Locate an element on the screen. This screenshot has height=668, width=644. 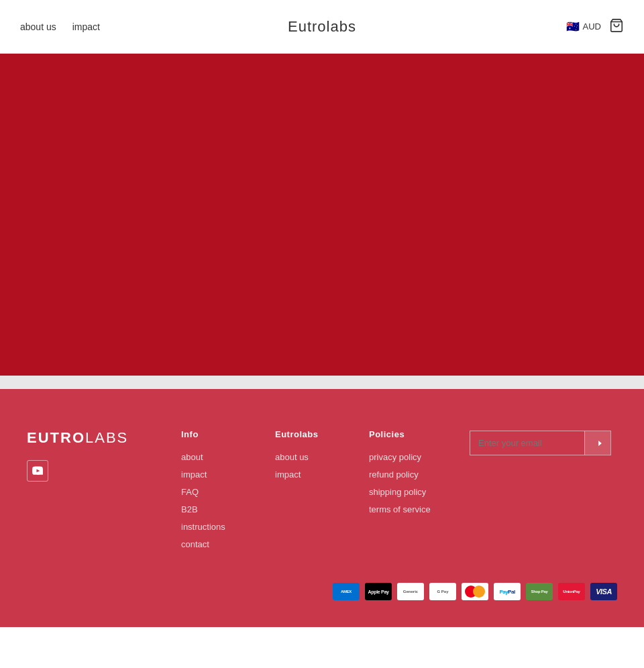
newsletter-email-input is located at coordinates (527, 443).